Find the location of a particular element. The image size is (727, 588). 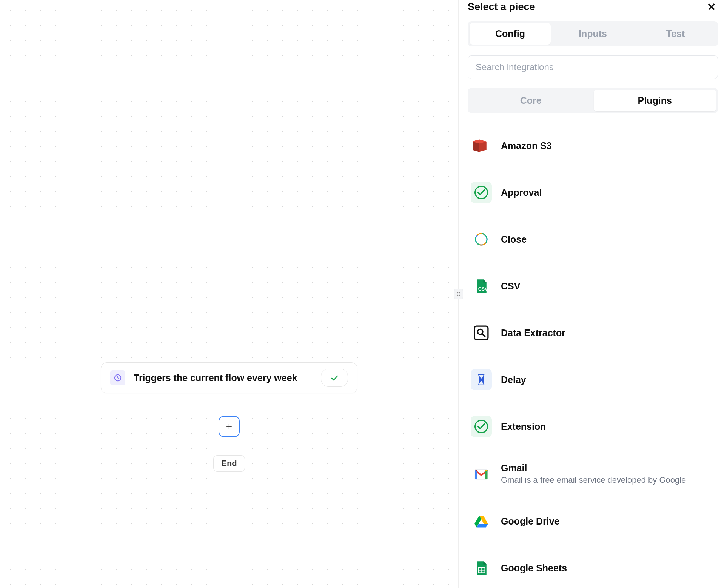

close-icon is located at coordinates (481, 239).